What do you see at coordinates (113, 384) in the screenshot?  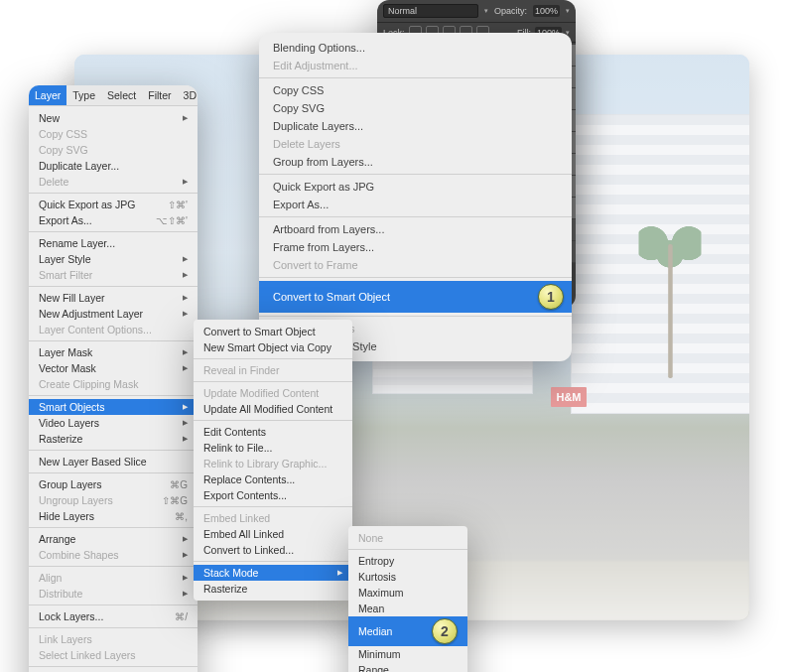 I see `menu-item: Create Clipping Mask` at bounding box center [113, 384].